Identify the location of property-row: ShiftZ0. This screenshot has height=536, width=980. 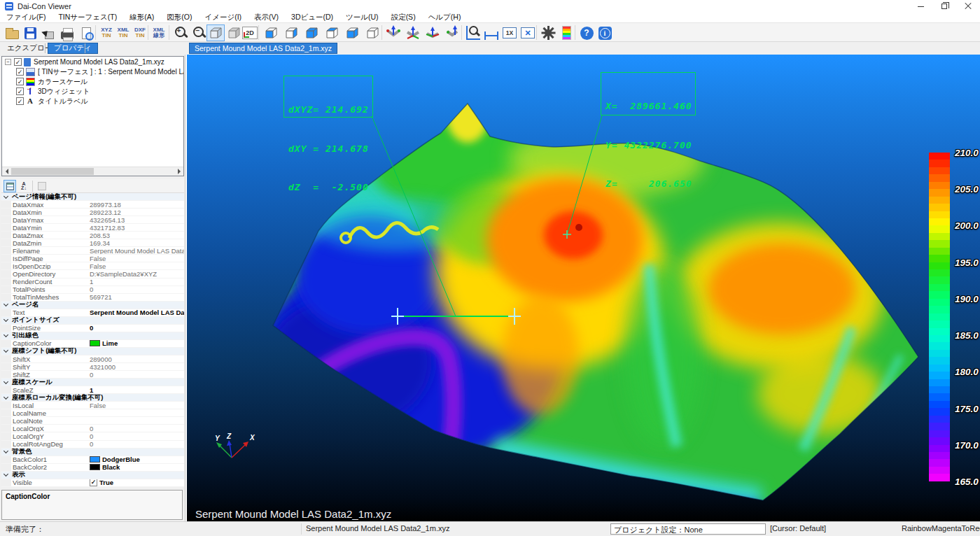
(92, 375).